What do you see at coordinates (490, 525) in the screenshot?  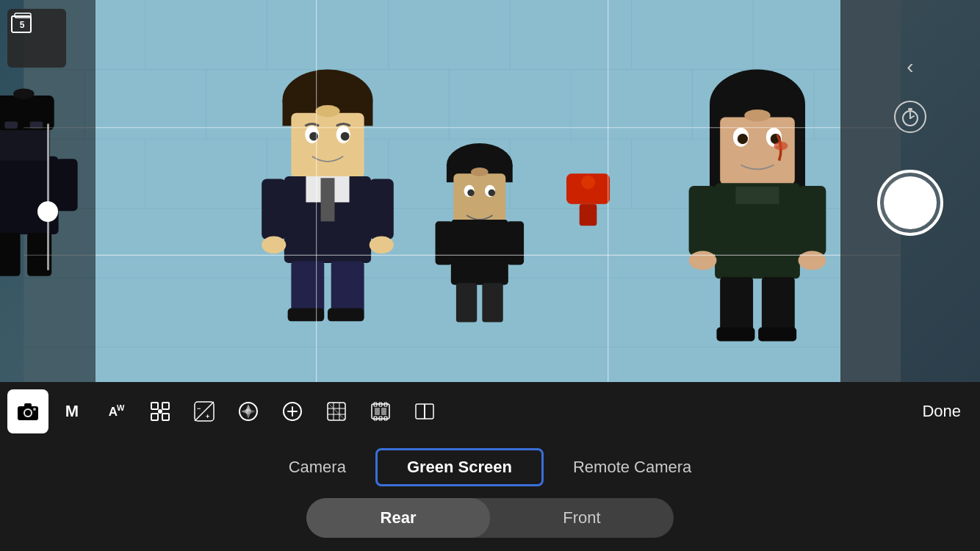 I see `camera-switch: Rear Front` at bounding box center [490, 525].